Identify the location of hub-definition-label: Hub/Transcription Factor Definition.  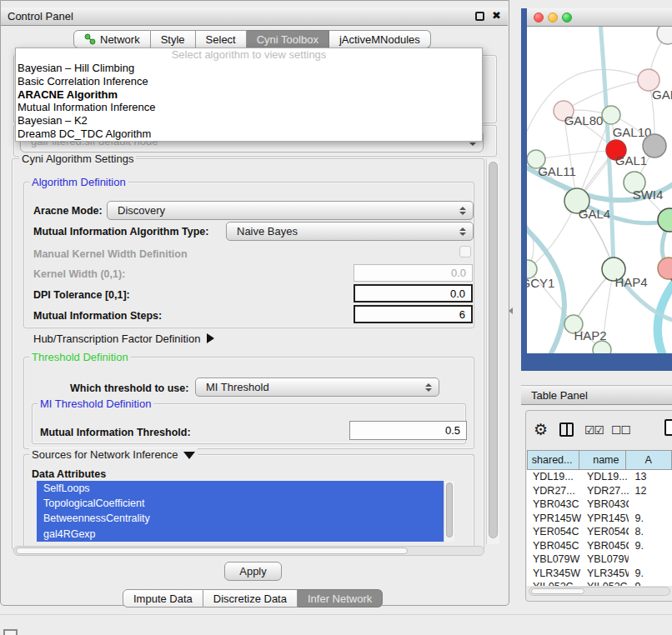
(117, 338).